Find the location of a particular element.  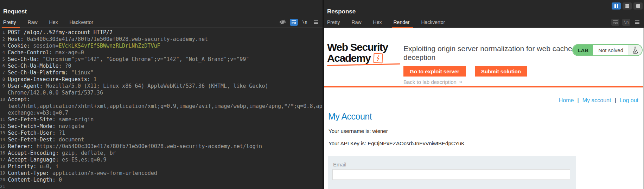

api-key-line: Your API Key is: EgOjNPxEZAOcsrbJnEvVniw… is located at coordinates (397, 143).